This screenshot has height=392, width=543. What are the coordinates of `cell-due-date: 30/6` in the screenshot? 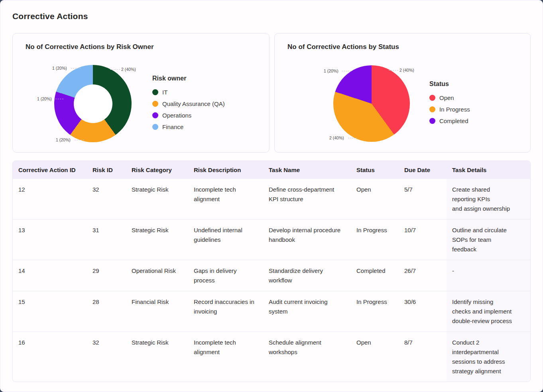 It's located at (423, 312).